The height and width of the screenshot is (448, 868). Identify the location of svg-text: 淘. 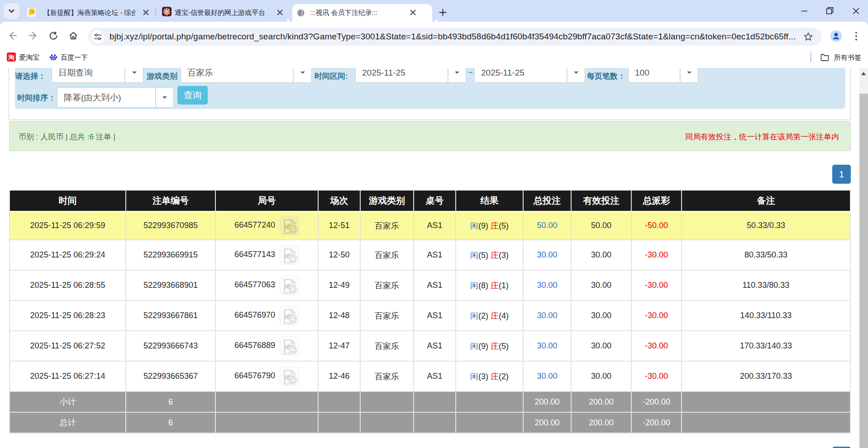
(11, 57).